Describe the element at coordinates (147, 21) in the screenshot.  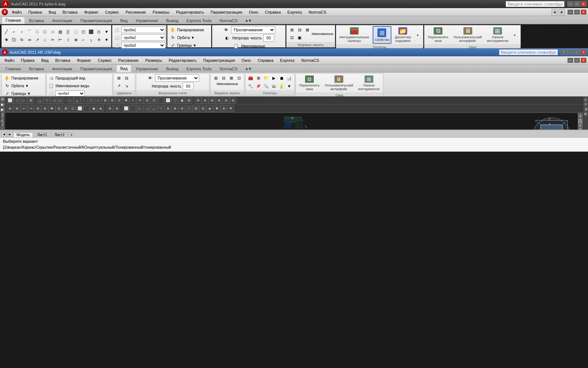
I see `tab-manage-outer: Управление` at that location.